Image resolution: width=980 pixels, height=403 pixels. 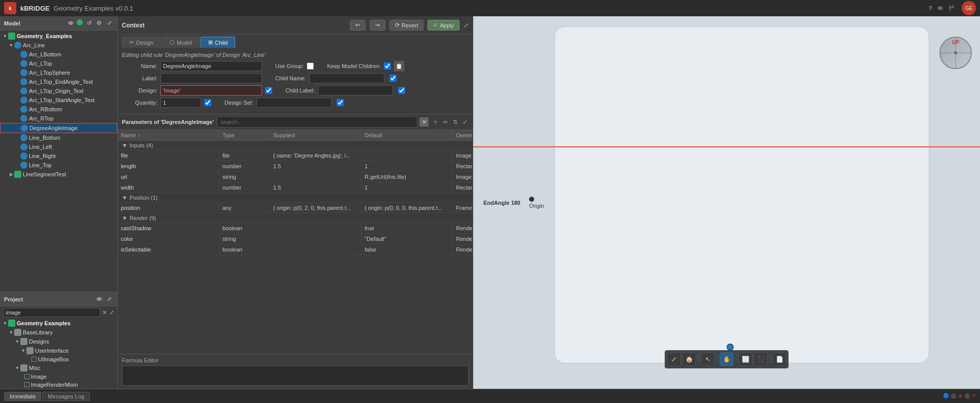 What do you see at coordinates (407, 135) in the screenshot?
I see `col-default: Default` at bounding box center [407, 135].